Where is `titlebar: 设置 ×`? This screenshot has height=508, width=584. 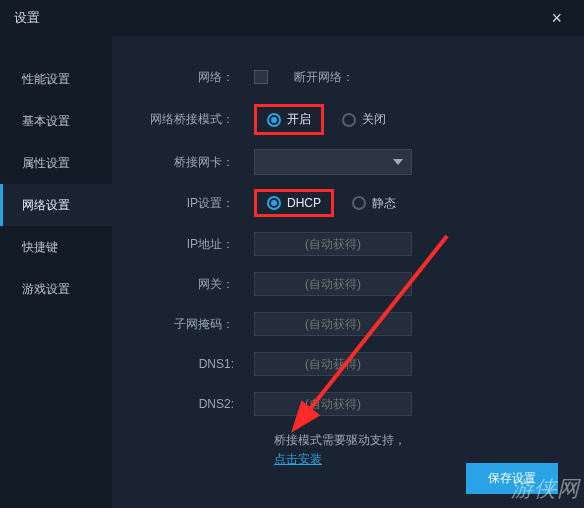 titlebar: 设置 × is located at coordinates (292, 18).